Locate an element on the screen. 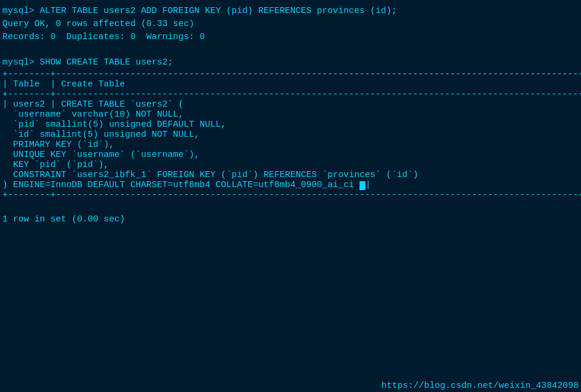 Image resolution: width=581 pixels, height=392 pixels. table-data-row-6: UNIQUE KEY `username` (`username`), is located at coordinates (290, 155).